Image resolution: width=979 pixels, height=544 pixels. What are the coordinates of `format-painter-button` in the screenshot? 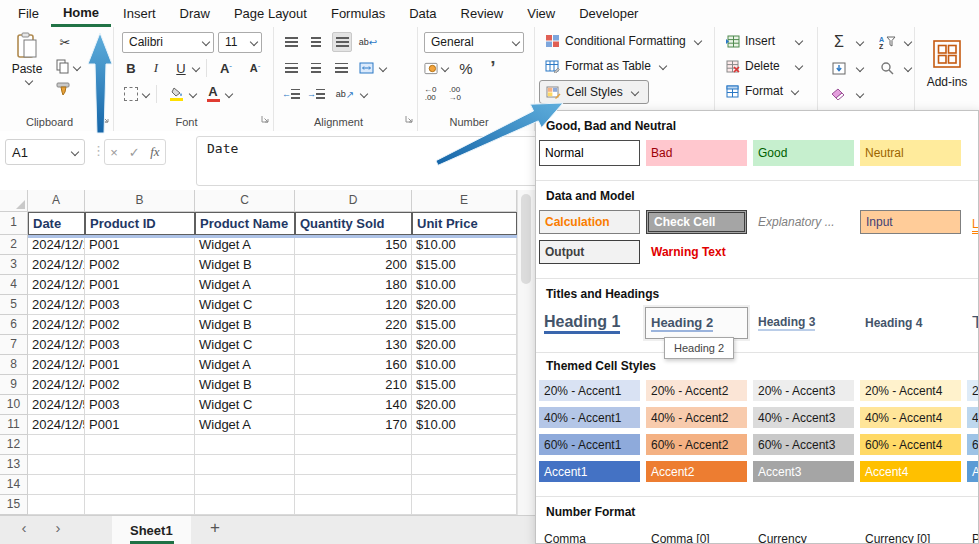 It's located at (68, 91).